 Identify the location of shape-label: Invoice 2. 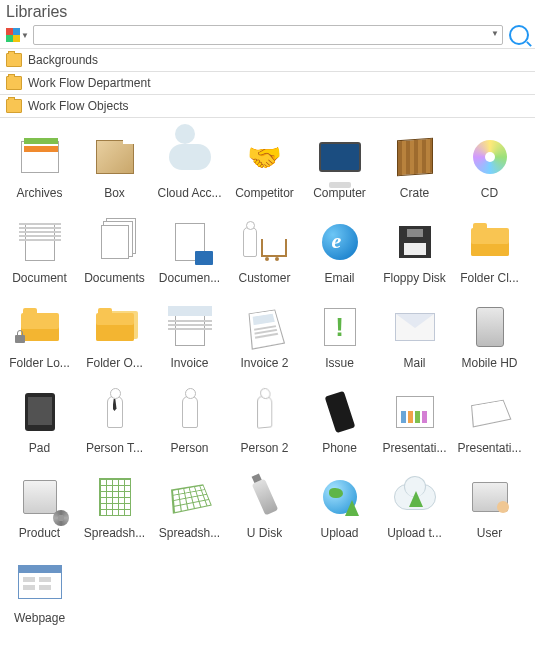
(264, 363).